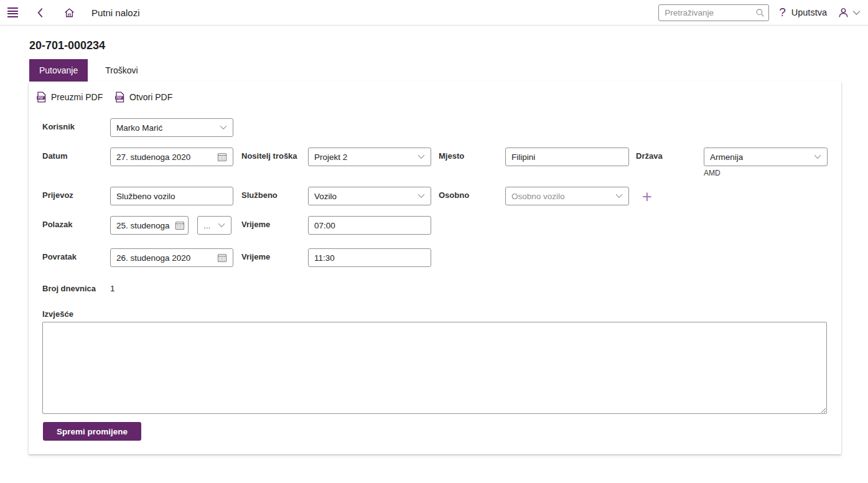 This screenshot has height=483, width=868. What do you see at coordinates (12, 12) in the screenshot?
I see `hamburger-icon` at bounding box center [12, 12].